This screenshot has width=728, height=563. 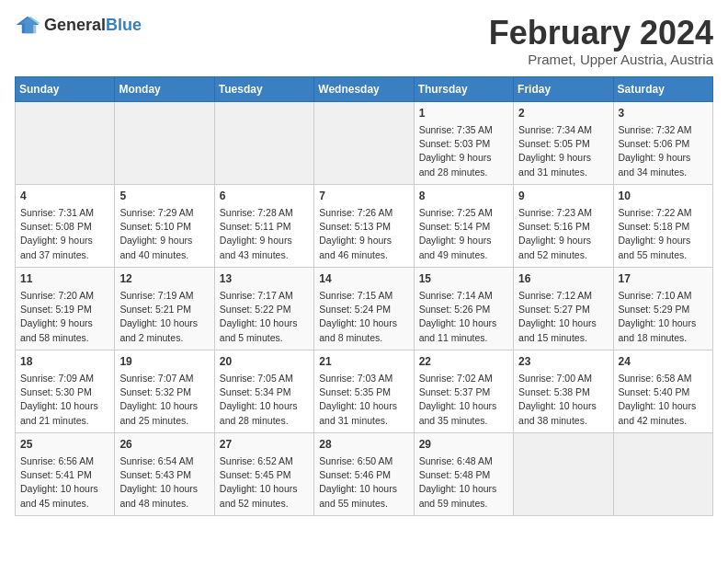 What do you see at coordinates (601, 33) in the screenshot?
I see `page-title: February 2024` at bounding box center [601, 33].